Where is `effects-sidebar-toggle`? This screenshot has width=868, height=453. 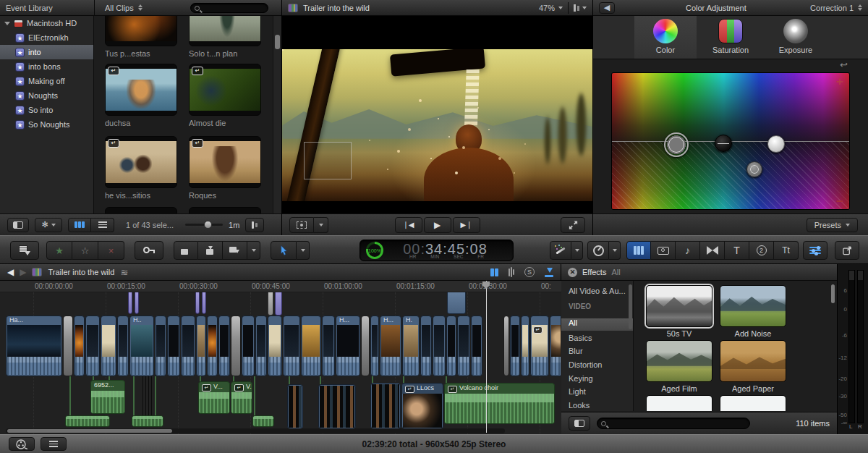 effects-sidebar-toggle is located at coordinates (579, 423).